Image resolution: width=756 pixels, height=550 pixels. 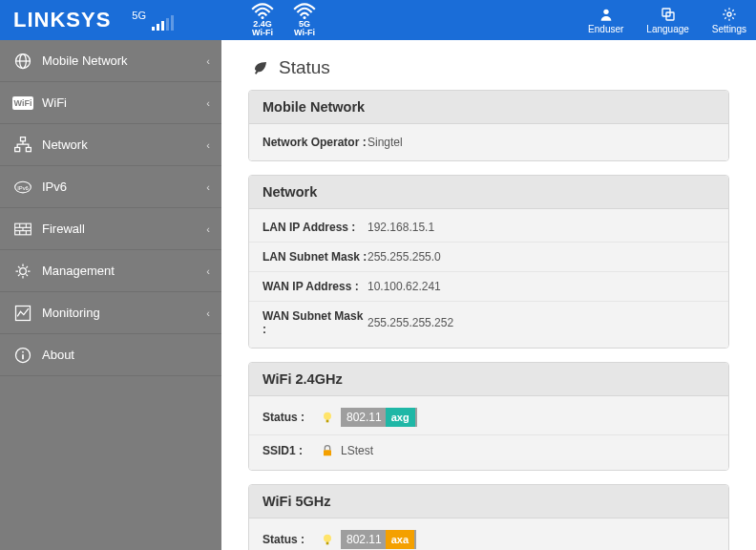 What do you see at coordinates (379, 417) in the screenshot?
I see `wifi-protocol-badge: 802.11 axg` at bounding box center [379, 417].